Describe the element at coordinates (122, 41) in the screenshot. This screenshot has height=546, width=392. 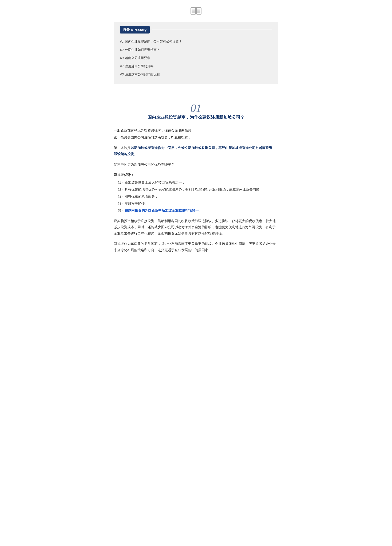
I see `item-number: 01` at that location.